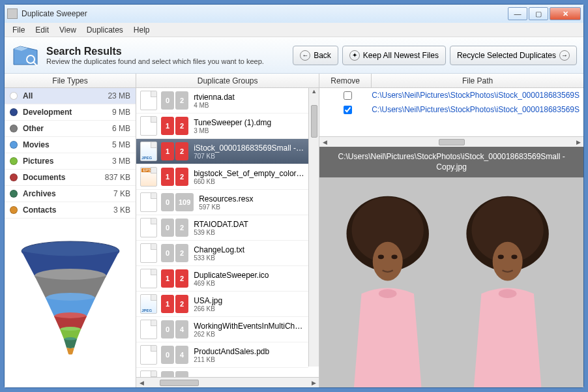  Describe the element at coordinates (222, 372) in the screenshot. I see `group-row: 04RealTimeUpdate.pdb` at that location.